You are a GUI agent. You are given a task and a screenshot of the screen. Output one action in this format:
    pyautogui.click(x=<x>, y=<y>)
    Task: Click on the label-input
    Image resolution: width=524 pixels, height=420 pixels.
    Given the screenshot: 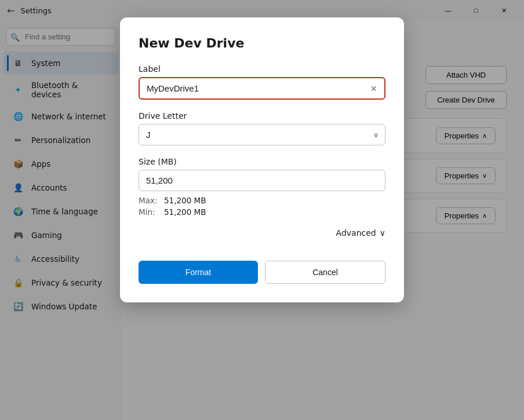 What is the action you would take?
    pyautogui.click(x=262, y=88)
    